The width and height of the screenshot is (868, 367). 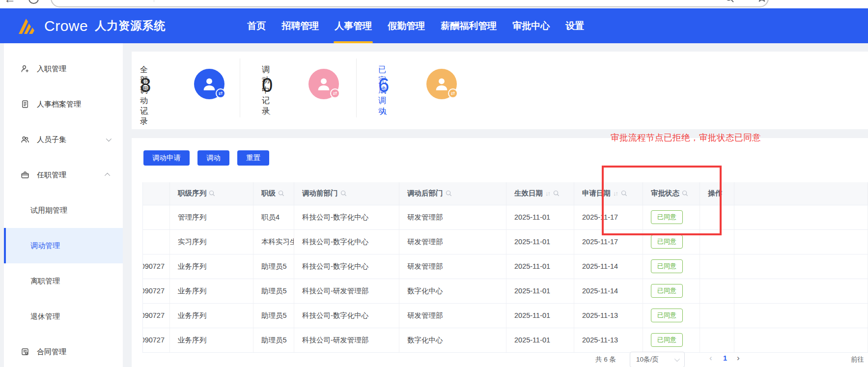 What do you see at coordinates (63, 210) in the screenshot?
I see `sidebar-subitem-probation: 试用期管理` at bounding box center [63, 210].